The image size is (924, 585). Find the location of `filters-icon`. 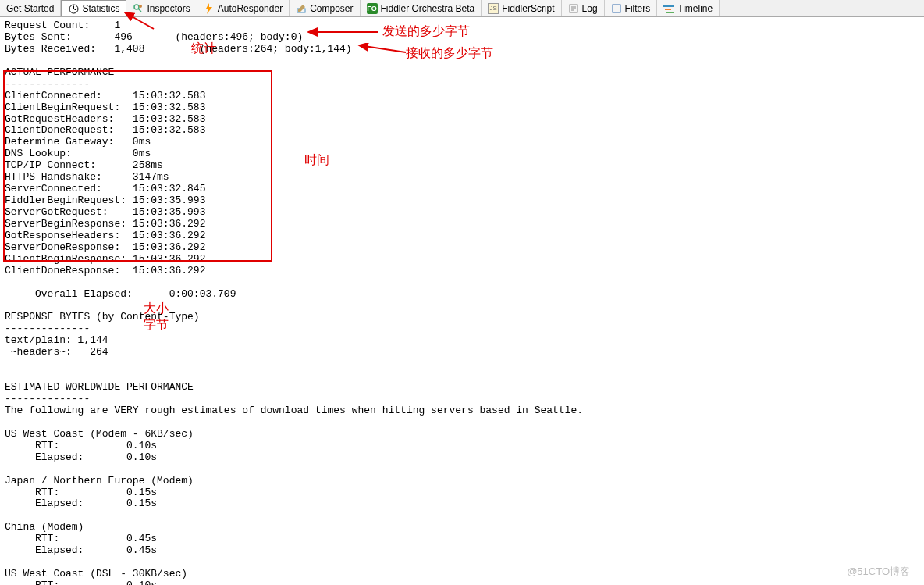

filters-icon is located at coordinates (617, 9).